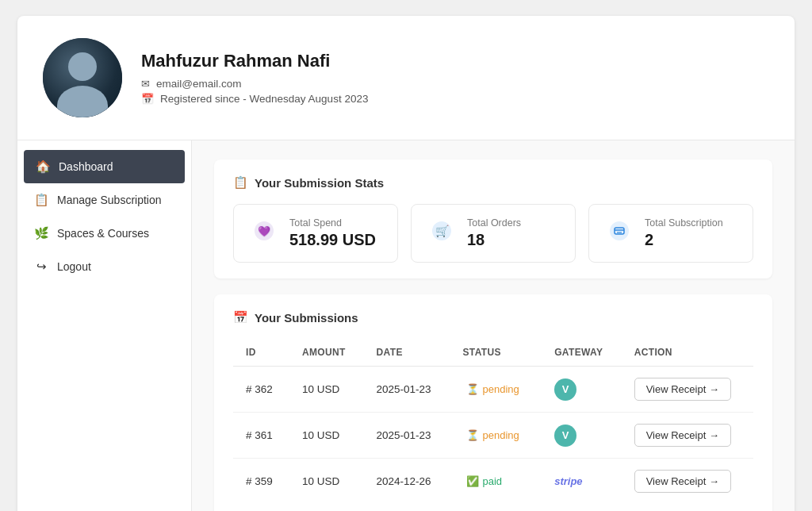 The image size is (812, 511). Describe the element at coordinates (333, 233) in the screenshot. I see `stat-spend-content: Total Spend 518.99 USD` at that location.